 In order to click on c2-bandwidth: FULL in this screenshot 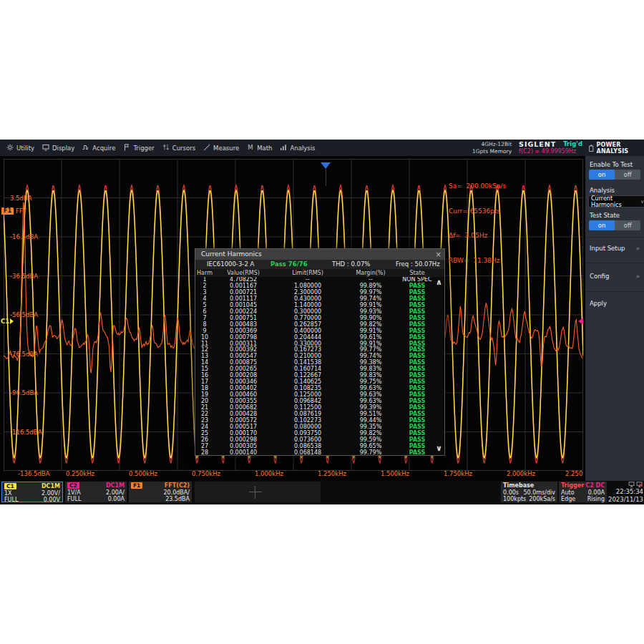, I will do `click(74, 499)`.